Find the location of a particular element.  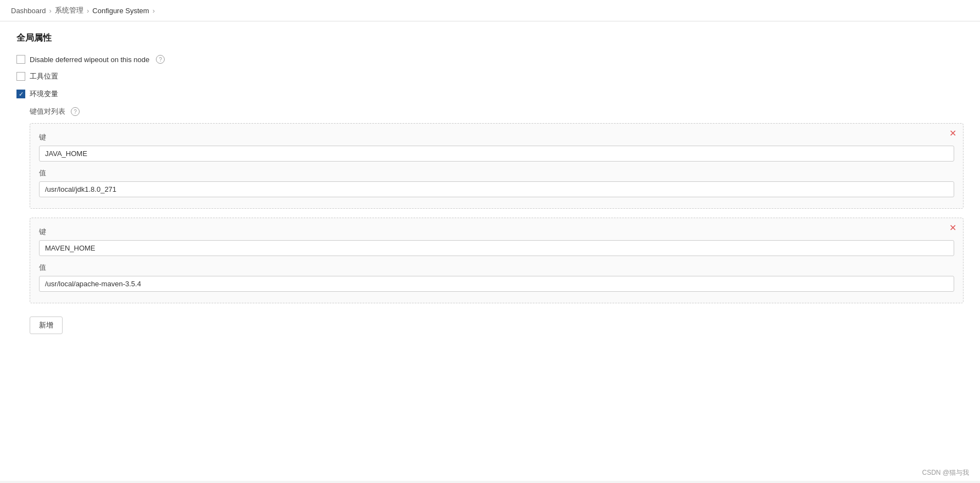

help-icon-disable-wipeout: ? is located at coordinates (160, 59).